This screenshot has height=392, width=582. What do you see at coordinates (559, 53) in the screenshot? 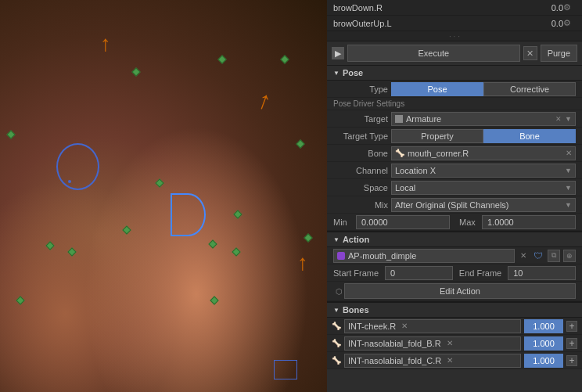
I see `purge-button: Purge` at bounding box center [559, 53].